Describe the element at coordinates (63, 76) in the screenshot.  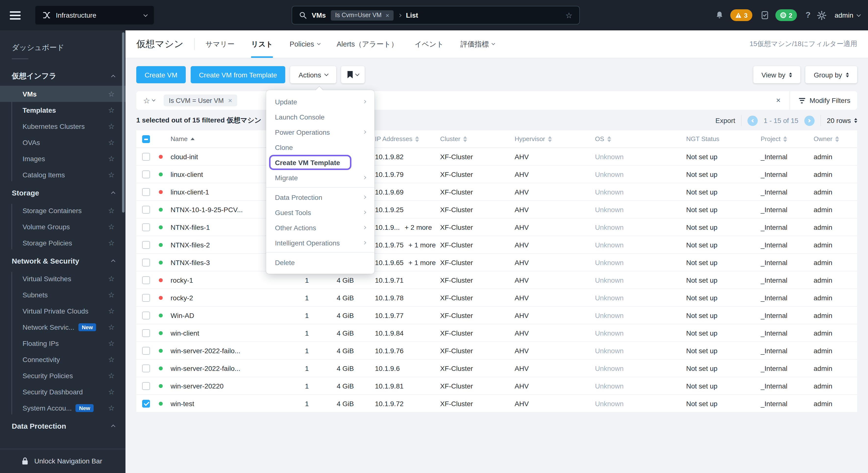
I see `sidebar-section-item: 仮想インフラ` at that location.